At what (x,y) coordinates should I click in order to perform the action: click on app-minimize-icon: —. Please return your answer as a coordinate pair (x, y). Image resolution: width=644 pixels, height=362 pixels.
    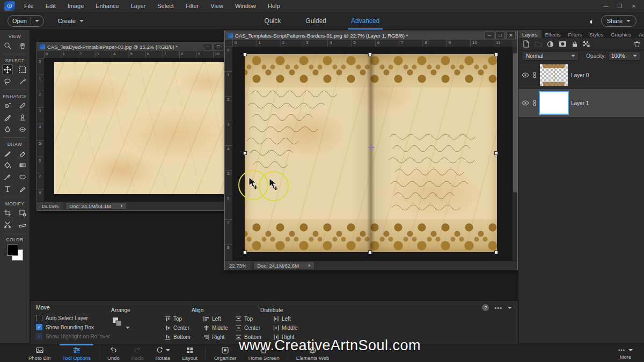
    Looking at the image, I should click on (606, 6).